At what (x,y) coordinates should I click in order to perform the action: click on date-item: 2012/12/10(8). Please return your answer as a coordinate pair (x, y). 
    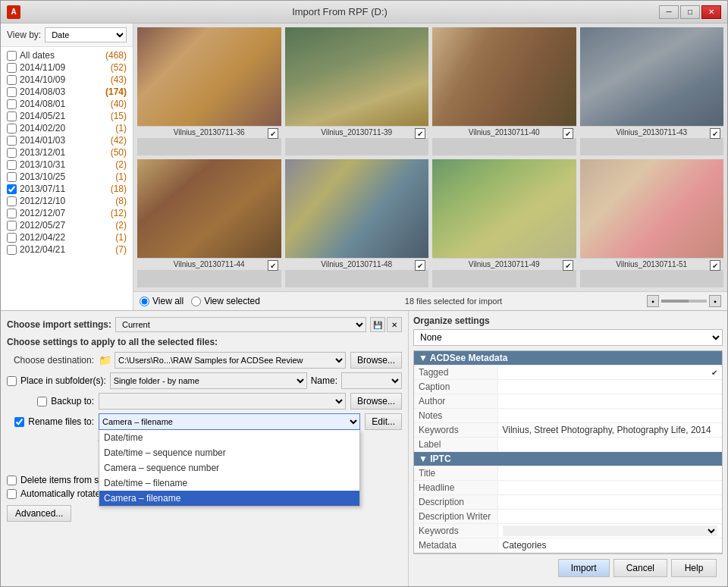
    Looking at the image, I should click on (67, 201).